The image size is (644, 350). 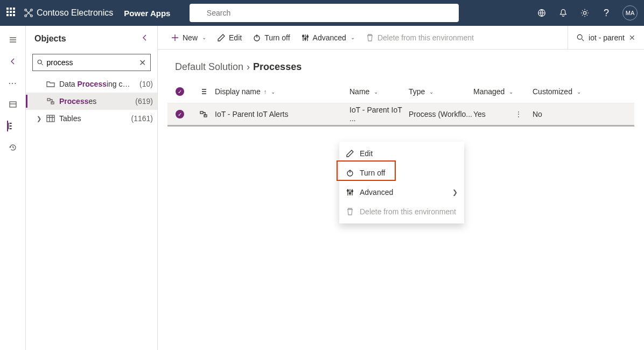 What do you see at coordinates (75, 13) in the screenshot?
I see `org-name: Contoso Electronics` at bounding box center [75, 13].